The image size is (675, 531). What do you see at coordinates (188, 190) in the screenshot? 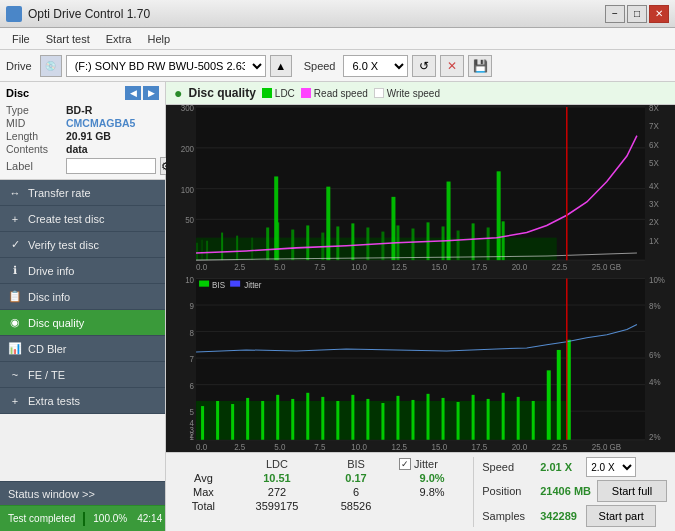
I see `svg-text: 100` at bounding box center [188, 190].